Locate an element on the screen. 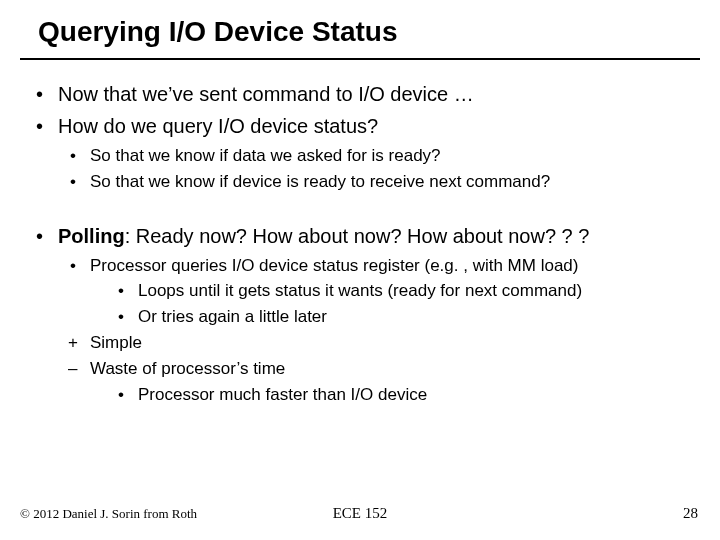 This screenshot has width=720, height=540. bullet-loops: Loops until it gets status it wants (rea… is located at coordinates (360, 291).